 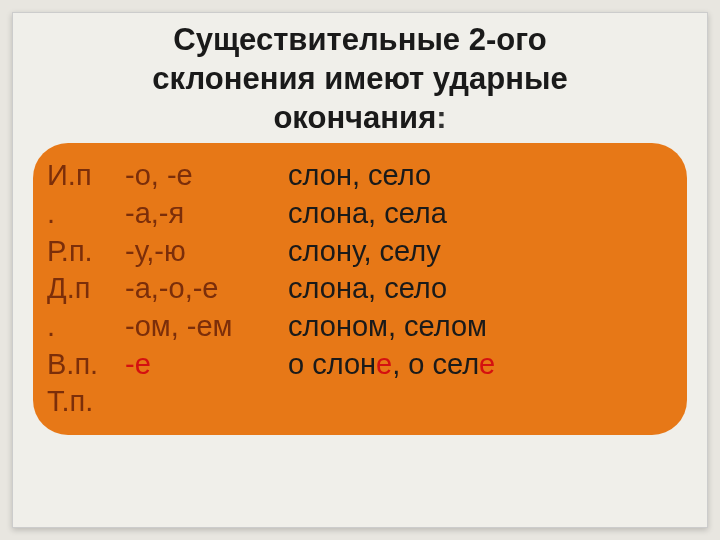 What do you see at coordinates (202, 252) in the screenshot?
I see `ending-3: -у,-ю` at bounding box center [202, 252].